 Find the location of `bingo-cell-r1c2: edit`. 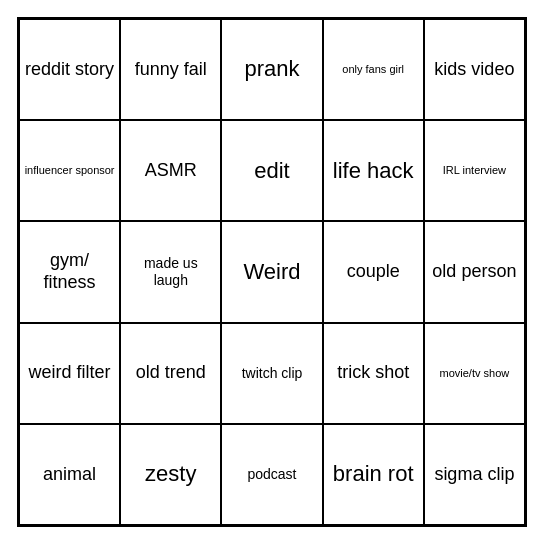

bingo-cell-r1c2: edit is located at coordinates (272, 170).